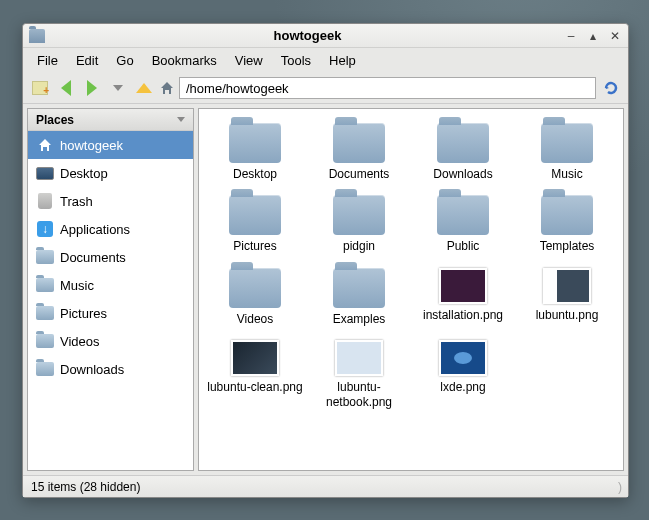 The height and width of the screenshot is (520, 649). What do you see at coordinates (296, 60) in the screenshot?
I see `menu-tools: Tools` at bounding box center [296, 60].